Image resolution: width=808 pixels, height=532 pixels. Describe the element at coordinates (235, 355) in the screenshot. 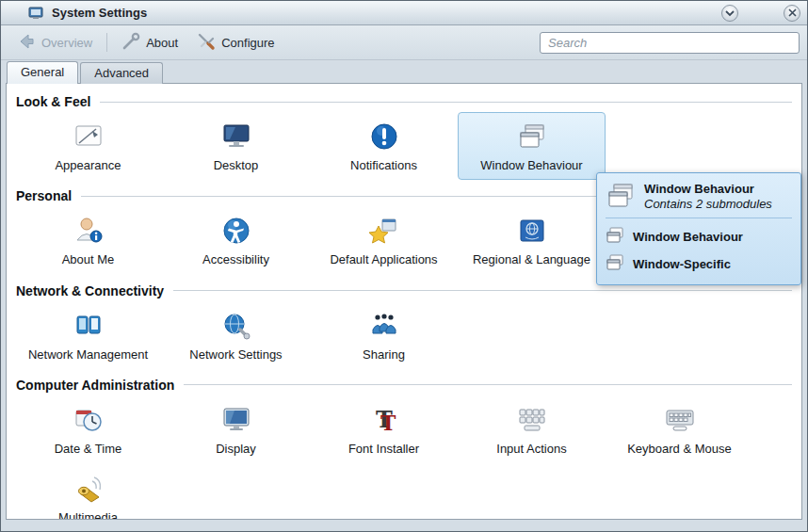

I see `module-label: Network Settings` at that location.